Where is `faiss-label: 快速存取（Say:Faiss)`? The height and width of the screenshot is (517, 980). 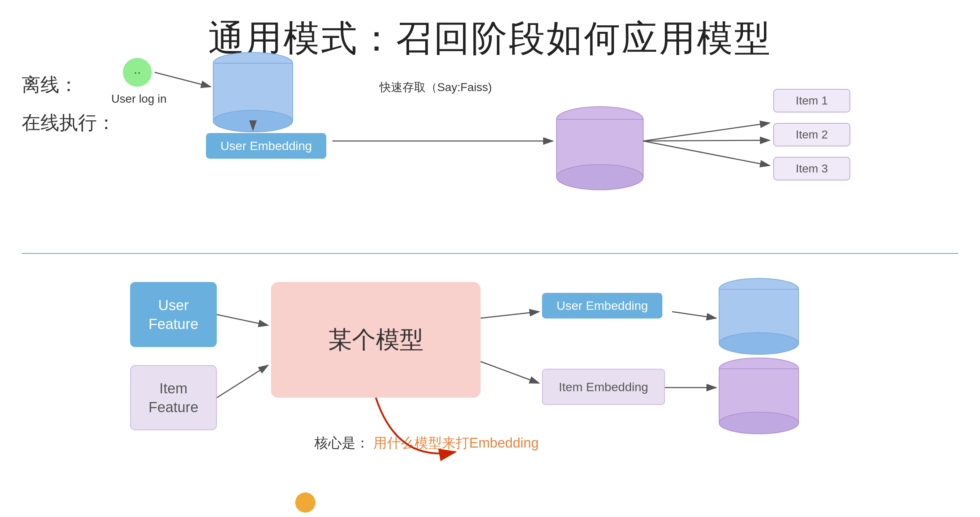
faiss-label: 快速存取（Say:Faiss) is located at coordinates (436, 88).